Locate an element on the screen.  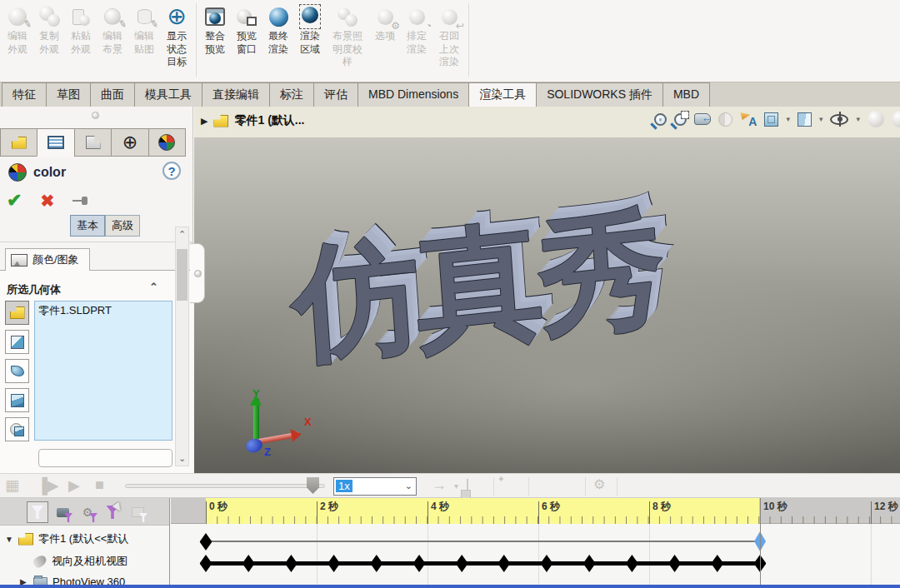
filter-driving-button: ⚙ is located at coordinates (88, 512).